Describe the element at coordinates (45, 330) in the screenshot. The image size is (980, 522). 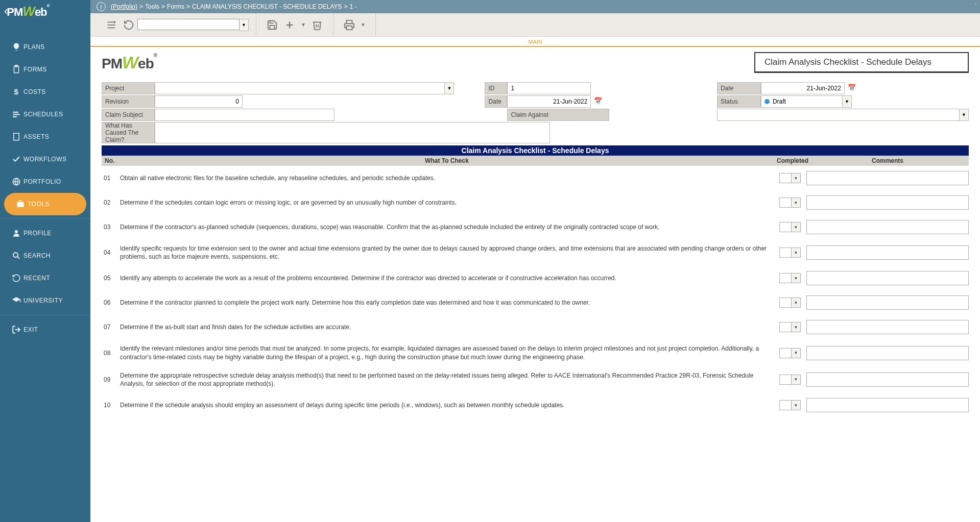
I see `sidebar-item-exit: EXIT` at that location.